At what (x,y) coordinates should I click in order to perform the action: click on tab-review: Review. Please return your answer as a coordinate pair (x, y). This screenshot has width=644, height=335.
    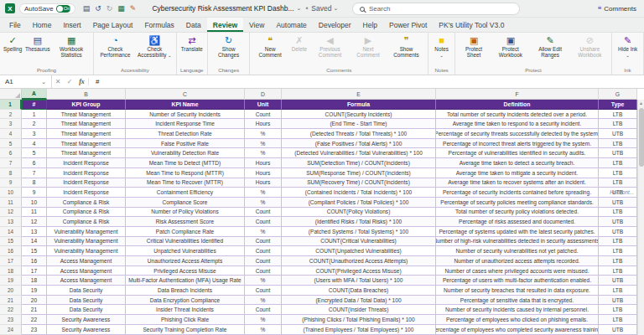
    Looking at the image, I should click on (225, 25).